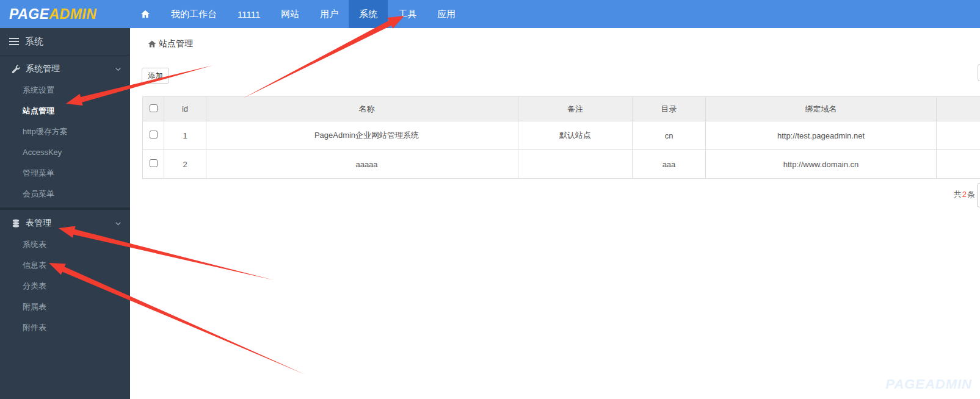 This screenshot has height=399, width=980. I want to click on breadcrumb: 站点管理, so click(170, 44).